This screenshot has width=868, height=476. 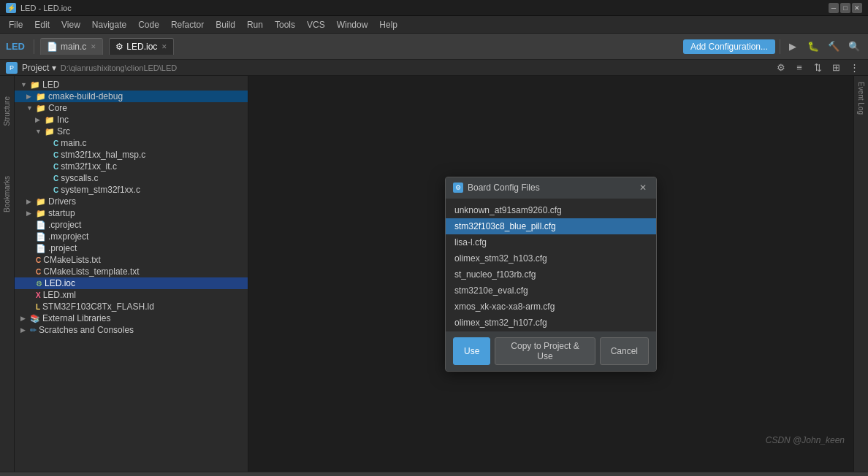 I want to click on tree-item-main-c: C main.c, so click(x=132, y=143).